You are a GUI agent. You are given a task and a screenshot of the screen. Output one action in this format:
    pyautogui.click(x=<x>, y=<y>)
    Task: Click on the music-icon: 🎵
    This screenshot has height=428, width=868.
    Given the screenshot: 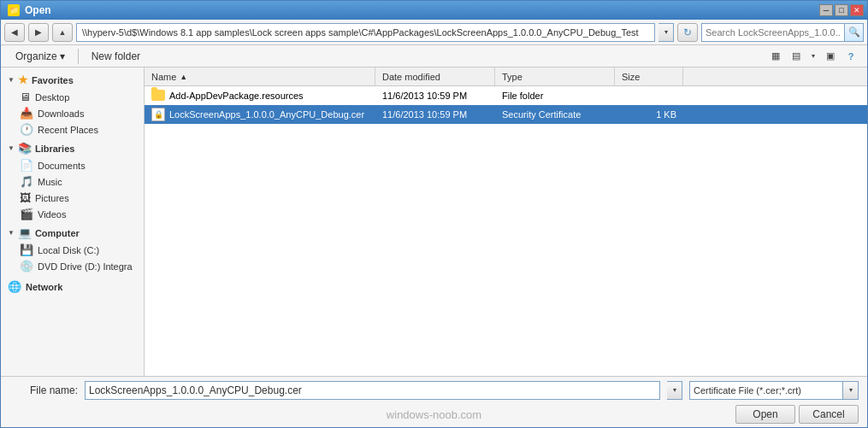 What is the action you would take?
    pyautogui.click(x=27, y=181)
    